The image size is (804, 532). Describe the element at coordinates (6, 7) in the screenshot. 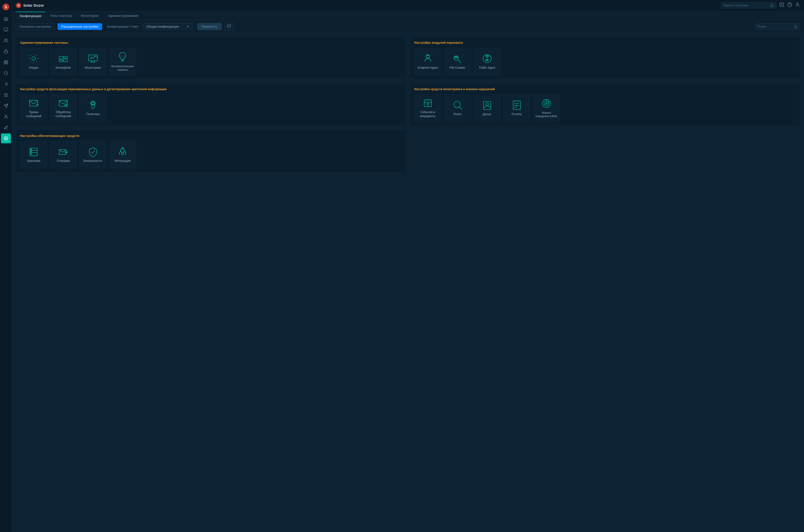

I see `sidebar-logo: S` at that location.